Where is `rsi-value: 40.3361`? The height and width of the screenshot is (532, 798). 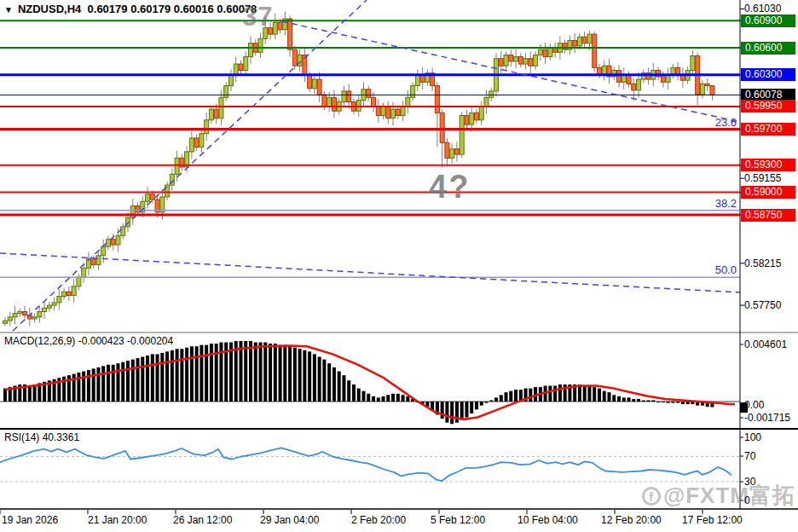 rsi-value: 40.3361 is located at coordinates (61, 437).